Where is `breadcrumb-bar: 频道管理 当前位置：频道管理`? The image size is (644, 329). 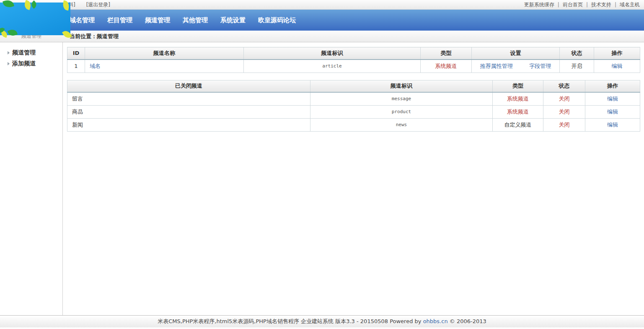 breadcrumb-bar: 频道管理 当前位置：频道管理 is located at coordinates (322, 36).